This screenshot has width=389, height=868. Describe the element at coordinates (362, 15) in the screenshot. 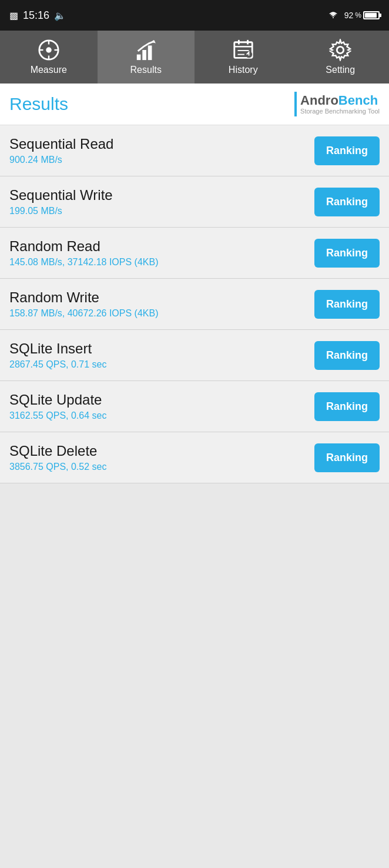

I see `battery-indicator: 92%` at that location.